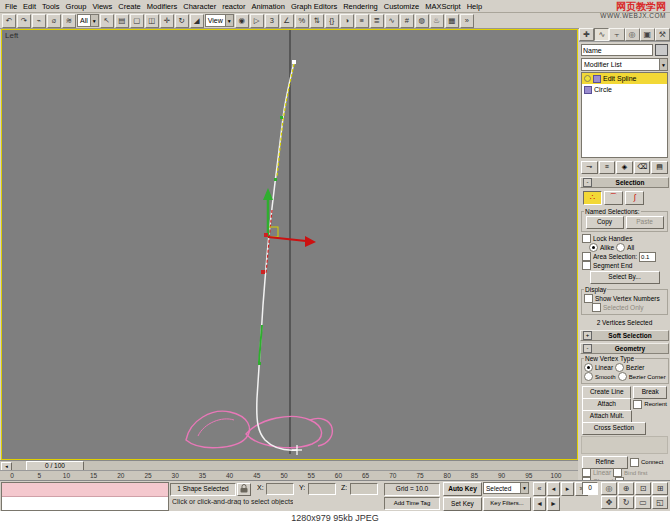 This screenshot has height=525, width=670. I want to click on menu-customize: Customize, so click(402, 6).